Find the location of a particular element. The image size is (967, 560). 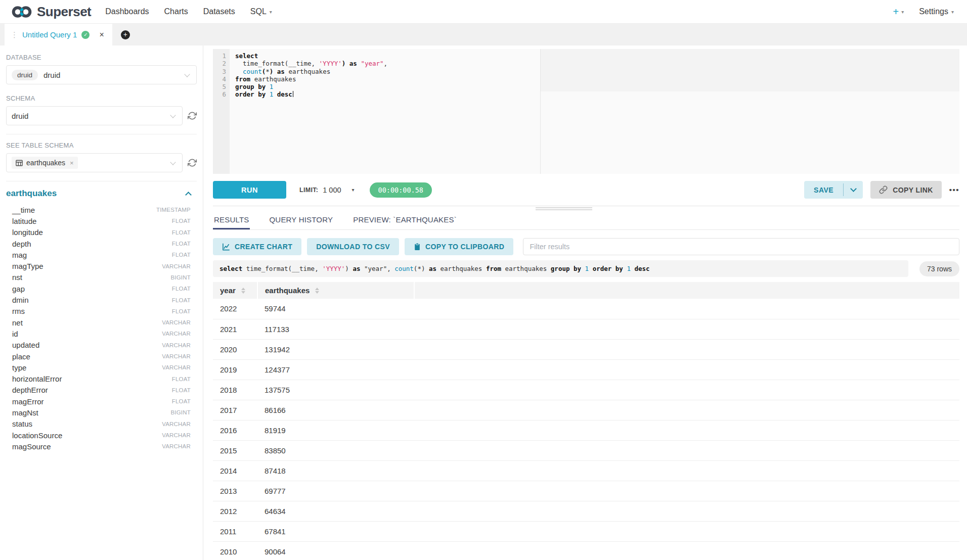

code-token: (*) is located at coordinates (421, 269).